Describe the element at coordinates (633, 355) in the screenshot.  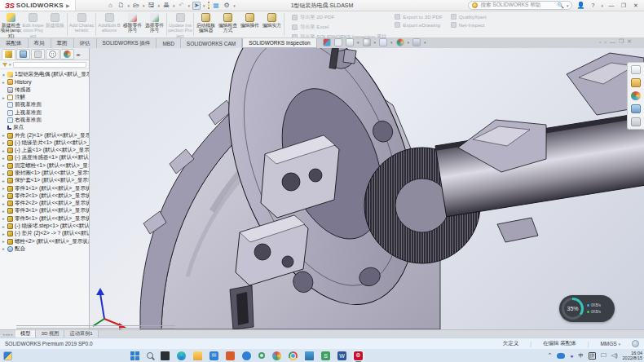
I see `taskbar-clock: 16:04 2022/8/15` at that location.